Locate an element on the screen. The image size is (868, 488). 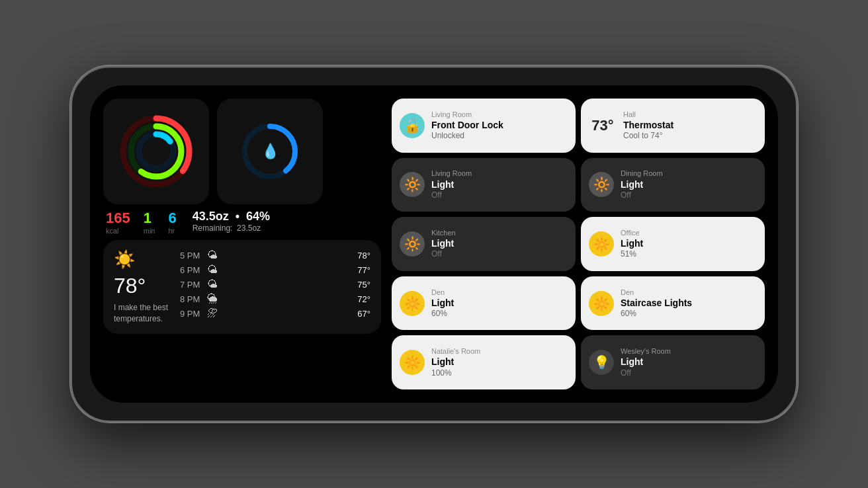
top-widgets: 💧 is located at coordinates (242, 151).